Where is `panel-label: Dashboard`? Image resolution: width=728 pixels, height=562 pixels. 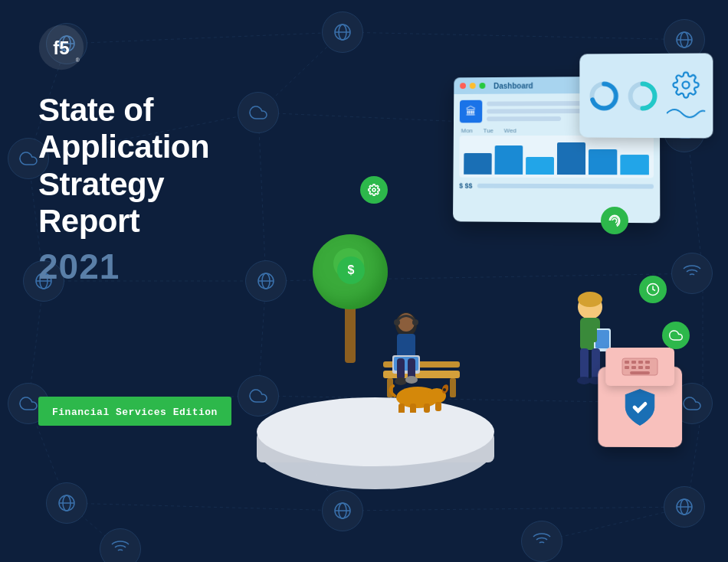
panel-label: Dashboard is located at coordinates (513, 86).